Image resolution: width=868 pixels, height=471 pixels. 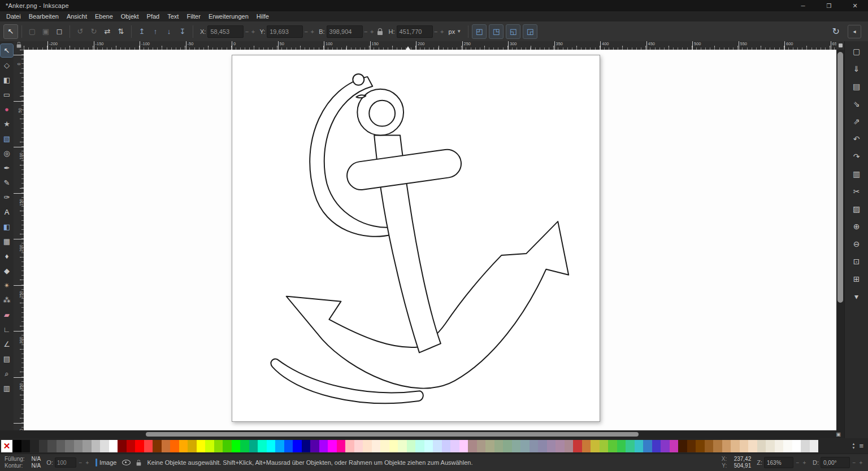 What do you see at coordinates (7, 271) in the screenshot?
I see `bucket-tool: ◆` at bounding box center [7, 271].